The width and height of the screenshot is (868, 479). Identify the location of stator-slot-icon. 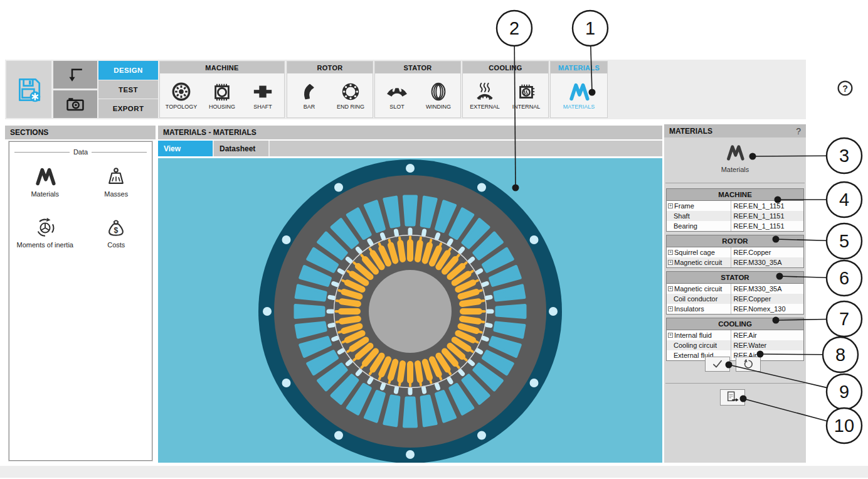
(397, 92).